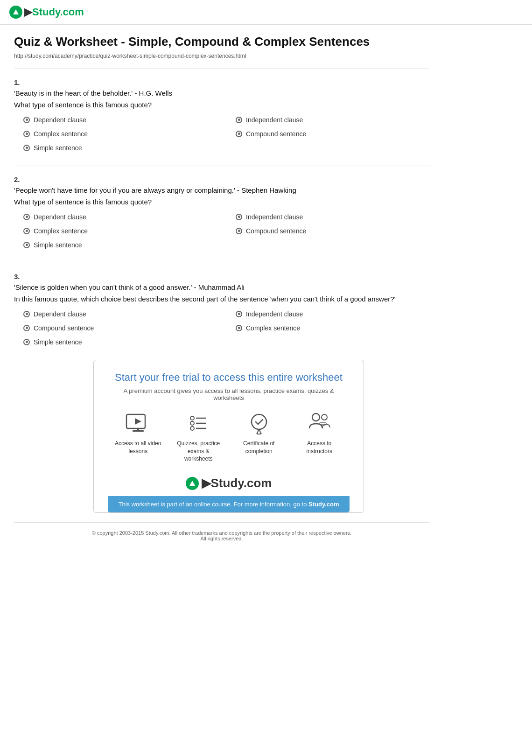  What do you see at coordinates (222, 127) in the screenshot?
I see `question-1-options-grid: Dependent clause Independent clause Comp…` at bounding box center [222, 127].